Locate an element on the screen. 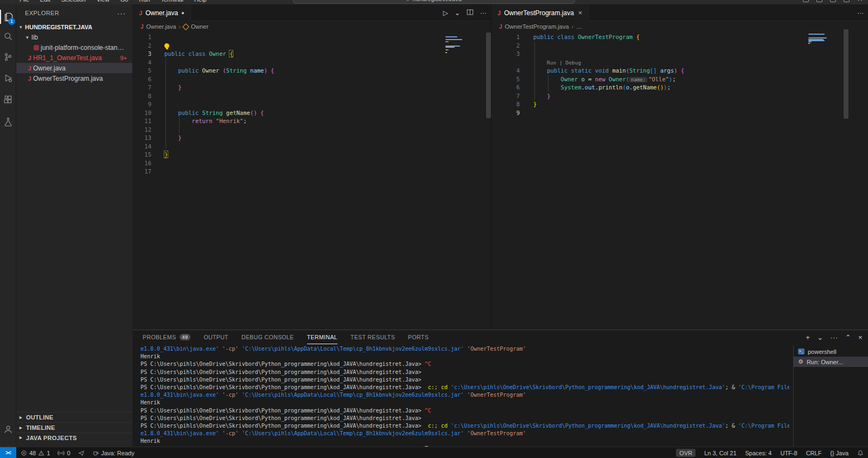 Image resolution: width=868 pixels, height=458 pixels. code-line: 4 is located at coordinates (312, 63).